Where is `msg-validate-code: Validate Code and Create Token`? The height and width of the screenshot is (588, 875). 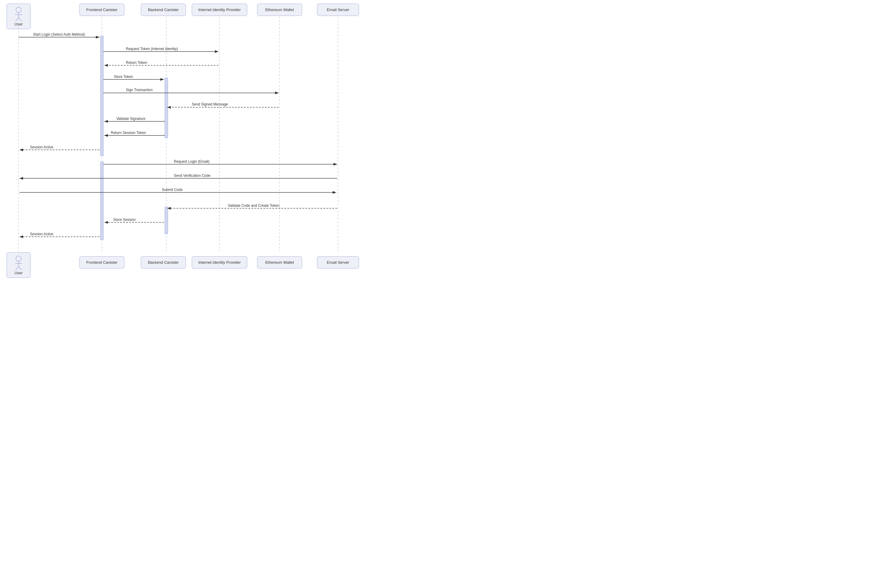 msg-validate-code: Validate Code and Create Token is located at coordinates (253, 206).